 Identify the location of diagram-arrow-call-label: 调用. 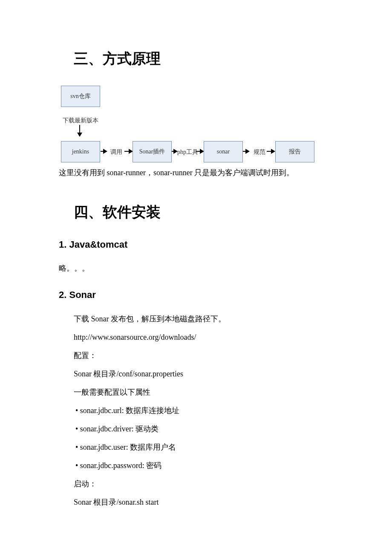
(116, 152).